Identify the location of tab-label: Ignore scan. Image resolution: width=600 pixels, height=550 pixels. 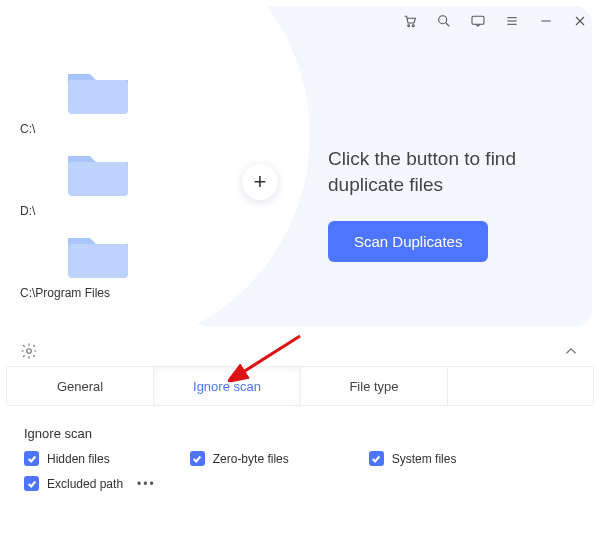
(227, 386).